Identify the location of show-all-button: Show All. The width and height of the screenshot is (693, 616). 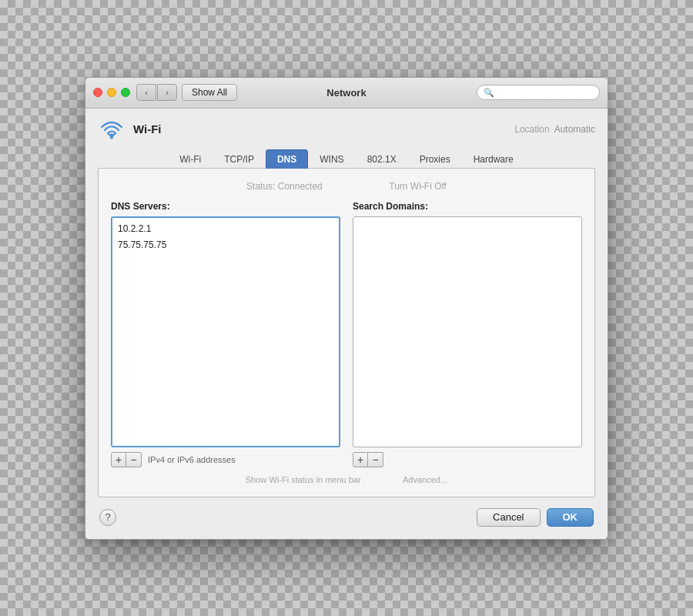
(209, 92).